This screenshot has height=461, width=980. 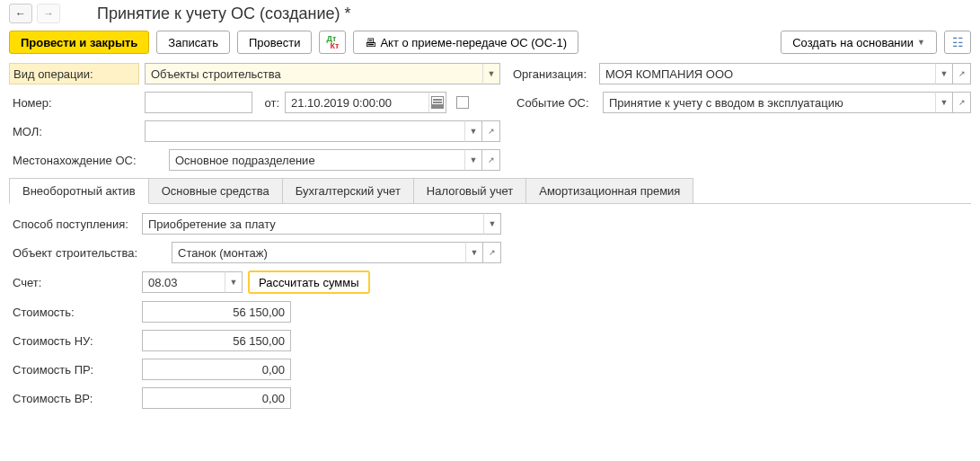 What do you see at coordinates (234, 282) in the screenshot?
I see `account-dropdown-button: ▼` at bounding box center [234, 282].